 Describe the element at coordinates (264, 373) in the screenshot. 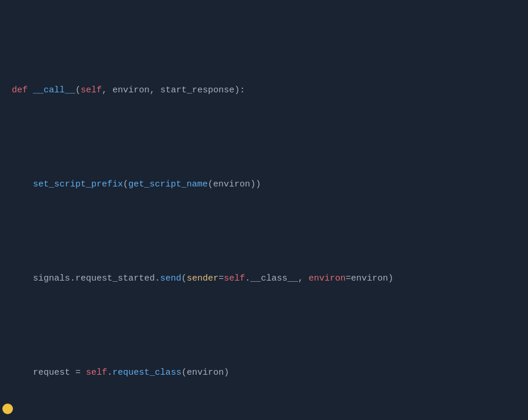

I see `code-line-4: request = self.request_class(environ)` at that location.